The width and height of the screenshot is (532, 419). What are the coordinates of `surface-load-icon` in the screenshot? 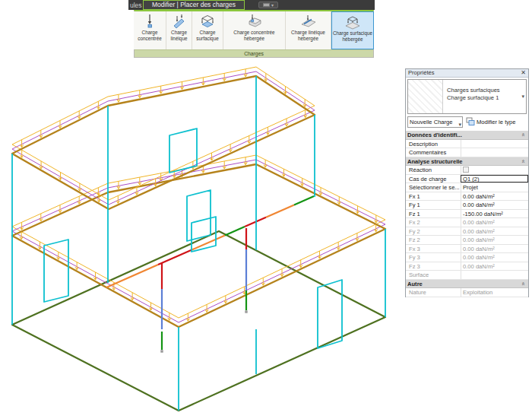 It's located at (207, 21).